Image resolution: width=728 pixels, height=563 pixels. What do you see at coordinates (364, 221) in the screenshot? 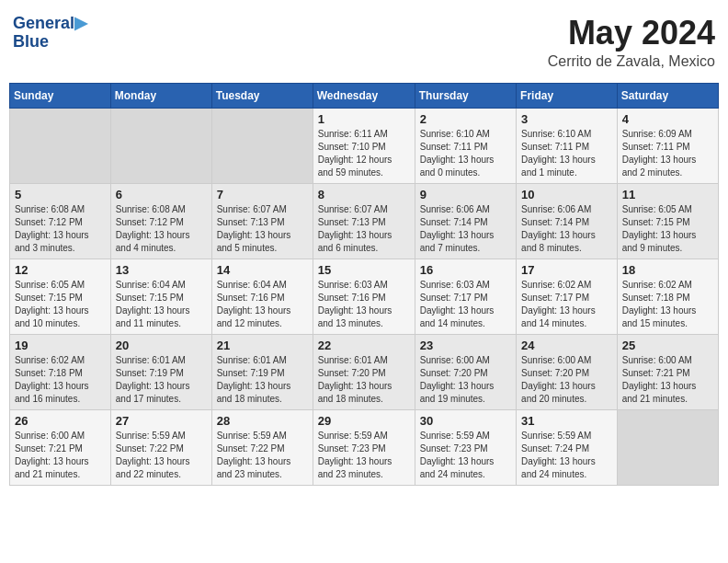
I see `table-row: 8Sunrise: 6:07 AM Sunset: 7:13 PM Daylig…` at bounding box center [364, 221].